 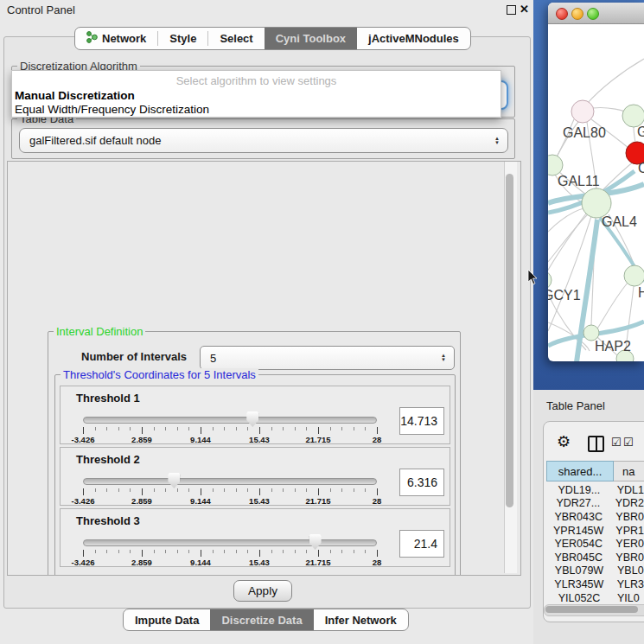 I want to click on cyni-mode-tabbar: Impute Data Discretize Data Infer Networ…, so click(x=266, y=620).